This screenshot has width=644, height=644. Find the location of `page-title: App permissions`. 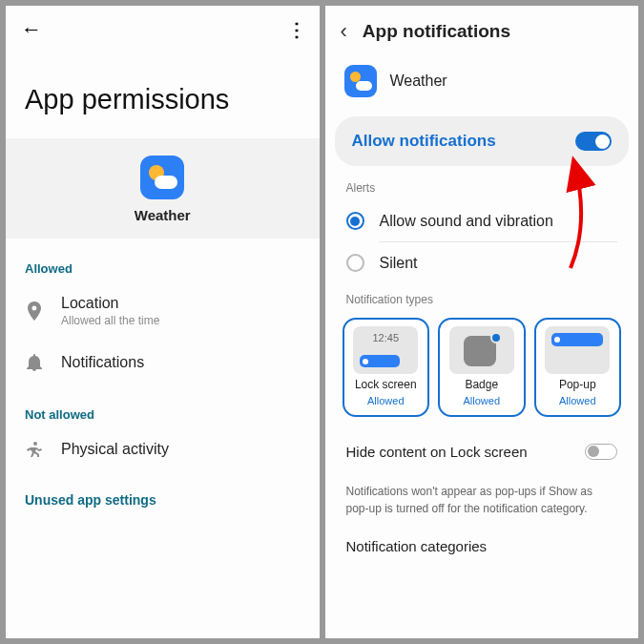

page-title: App permissions is located at coordinates (162, 95).